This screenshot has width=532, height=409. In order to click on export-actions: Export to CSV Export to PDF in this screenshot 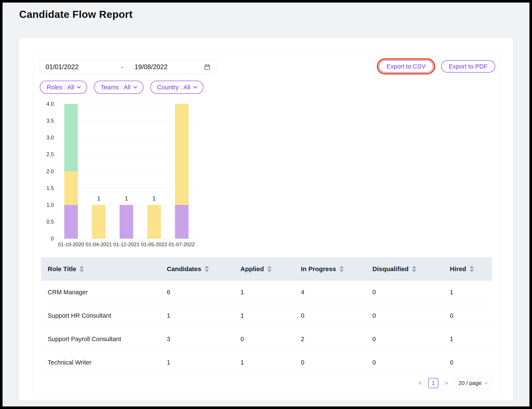, I will do `click(436, 66)`.